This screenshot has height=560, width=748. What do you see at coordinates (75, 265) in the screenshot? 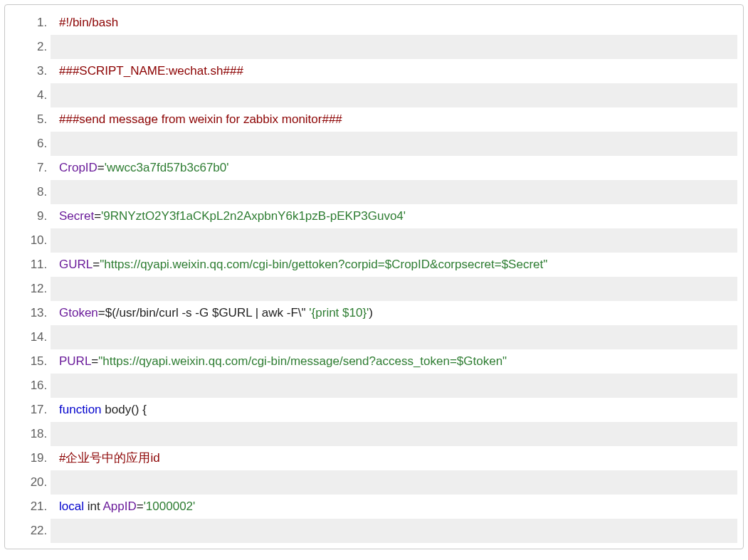
I see `code-token-var: GURL` at bounding box center [75, 265].